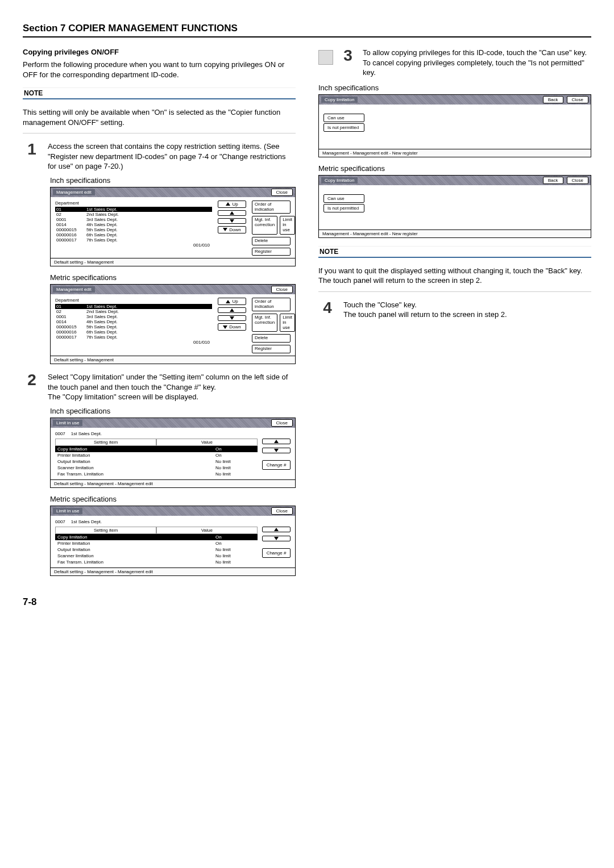  Describe the element at coordinates (173, 324) in the screenshot. I see `management-edit-panel-metric: Management edit Close Department 011st S…` at that location.